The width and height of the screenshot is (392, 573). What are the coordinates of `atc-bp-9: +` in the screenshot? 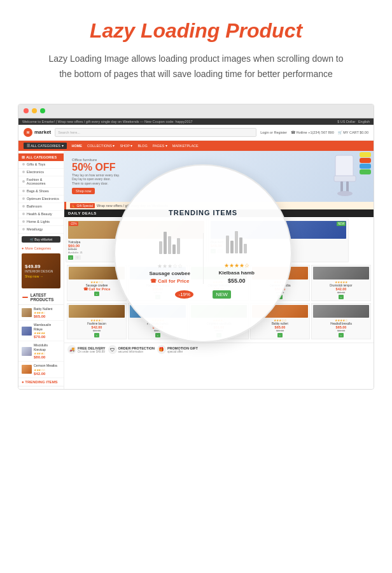 It's located at (280, 335).